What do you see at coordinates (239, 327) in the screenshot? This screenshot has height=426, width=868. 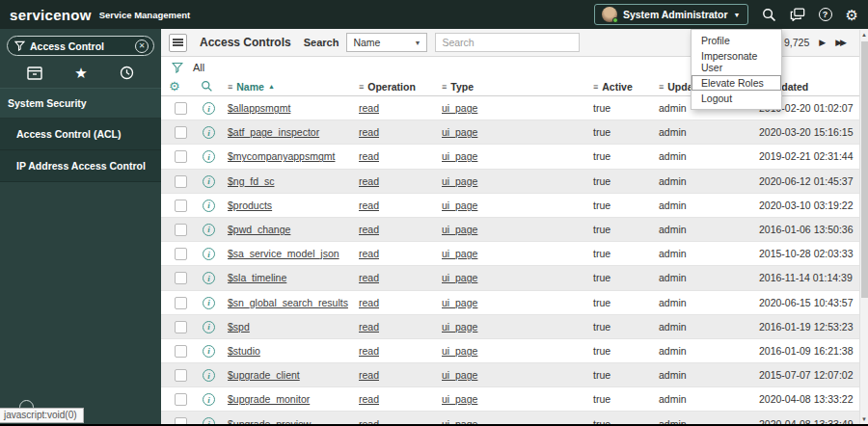 I see `record-link: $spd` at bounding box center [239, 327].